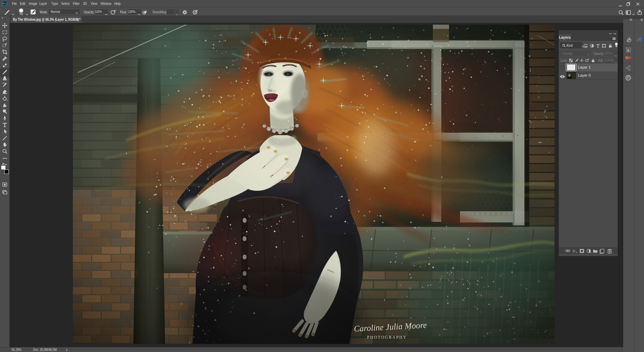  I want to click on svg-text: PHOTOGRAPHY, so click(387, 337).